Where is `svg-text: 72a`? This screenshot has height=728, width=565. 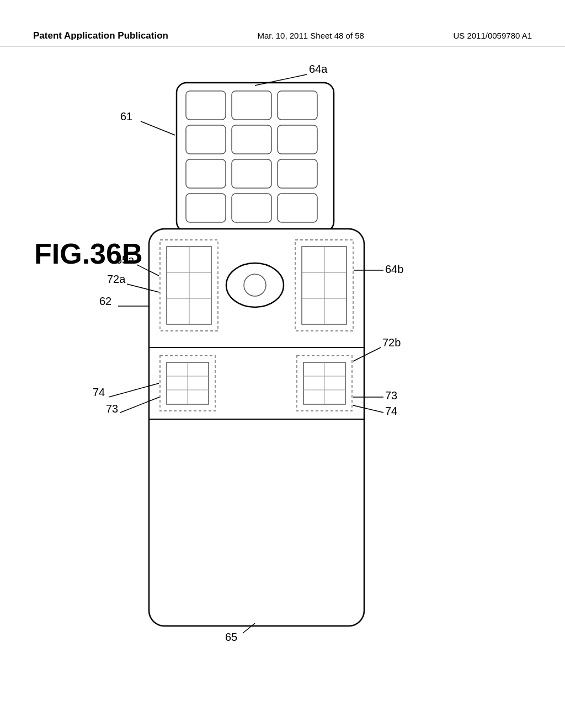
svg-text: 72a is located at coordinates (116, 279).